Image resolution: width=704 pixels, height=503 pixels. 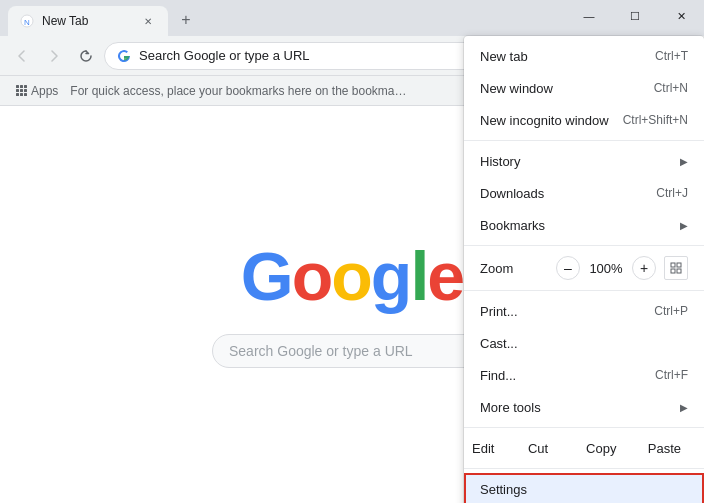 I want to click on menu-item-zoom: Zoom – 100% +, so click(x=584, y=268).